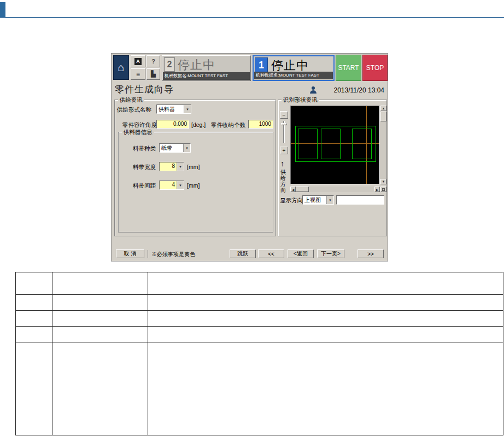 The height and width of the screenshot is (436, 504). Describe the element at coordinates (138, 132) in the screenshot. I see `feeder-info-legend: 供料器信息` at that location.